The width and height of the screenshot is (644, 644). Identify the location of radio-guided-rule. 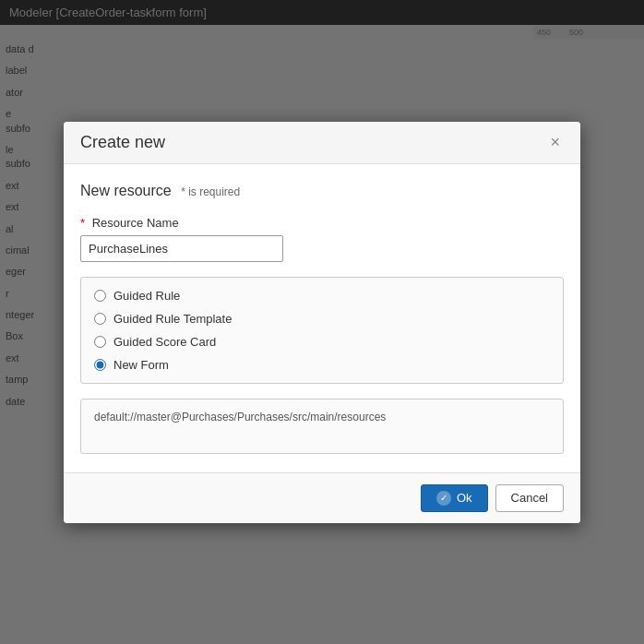
(100, 295).